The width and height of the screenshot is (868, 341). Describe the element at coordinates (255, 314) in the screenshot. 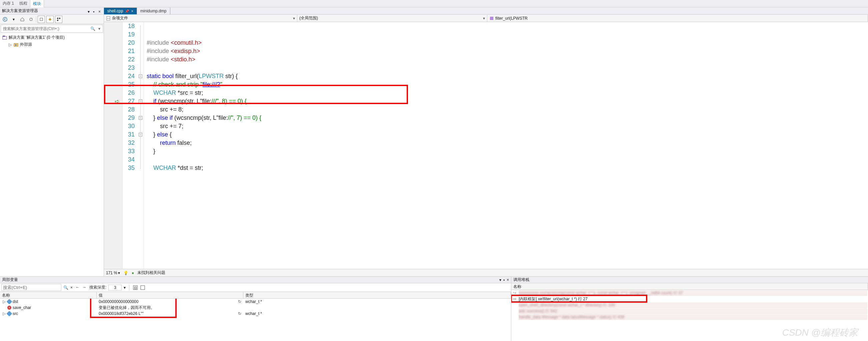

I see `locals-row: ▷src0x0000018df372eb26 L""↻wchar_t *` at that location.